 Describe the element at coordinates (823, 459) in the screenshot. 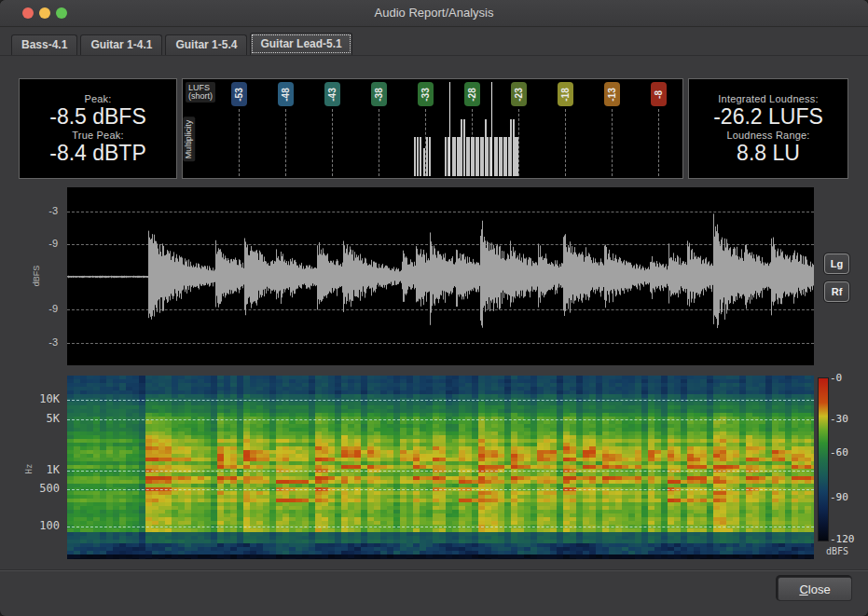

I see `colorbar` at that location.